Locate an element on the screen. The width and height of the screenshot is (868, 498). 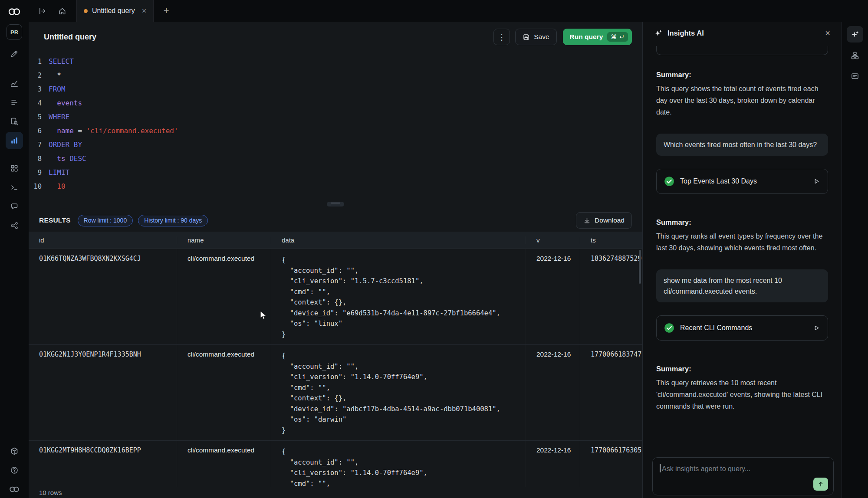
query-result-card: Recent CLI Commands is located at coordinates (742, 328).